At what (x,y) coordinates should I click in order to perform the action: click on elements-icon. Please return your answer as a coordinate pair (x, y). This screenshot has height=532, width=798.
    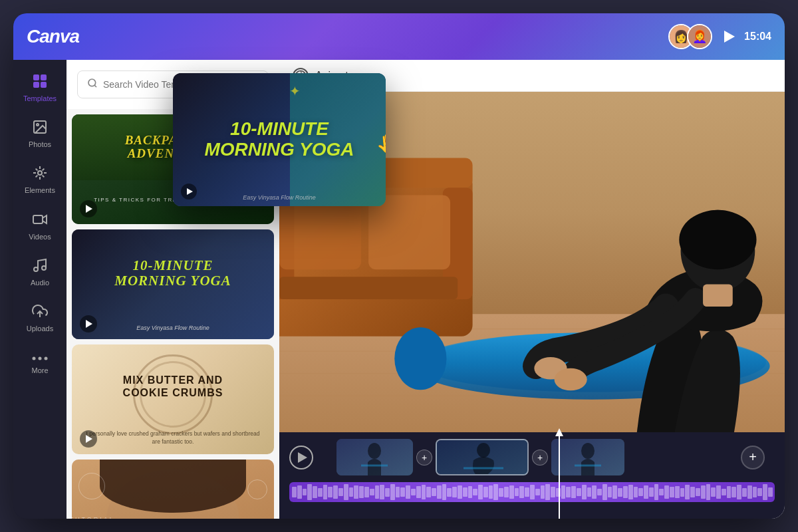
    Looking at the image, I should click on (40, 174).